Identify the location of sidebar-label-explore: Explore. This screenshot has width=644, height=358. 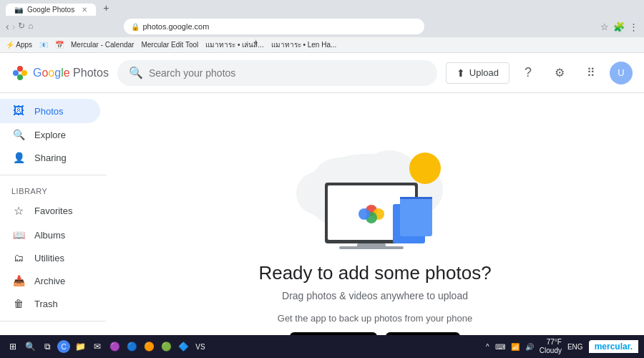
(50, 135).